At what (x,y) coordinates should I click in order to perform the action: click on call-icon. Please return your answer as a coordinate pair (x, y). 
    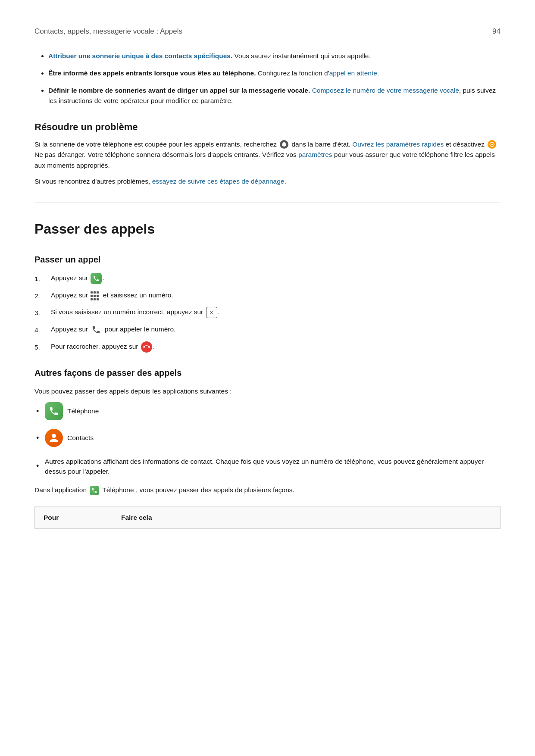
    Looking at the image, I should click on (96, 330).